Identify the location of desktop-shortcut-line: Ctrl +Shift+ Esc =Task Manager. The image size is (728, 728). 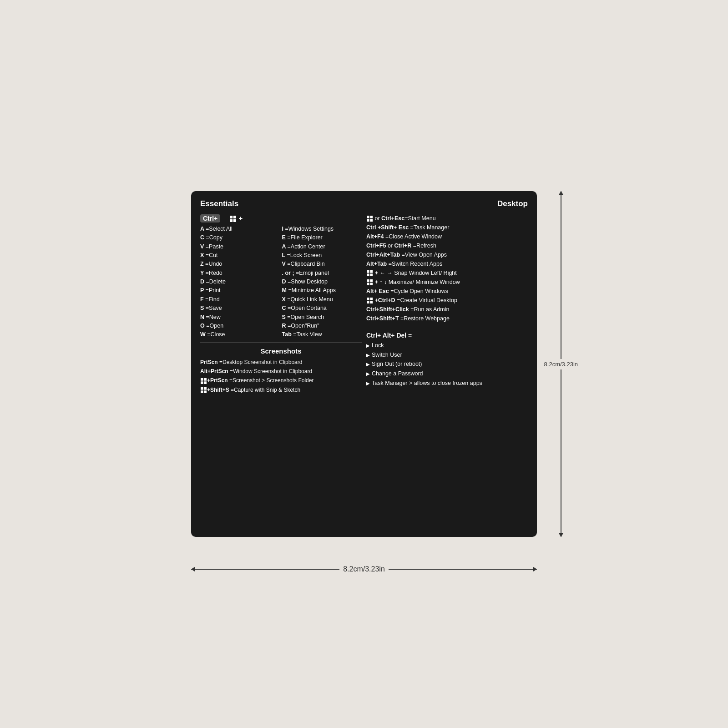
(447, 228).